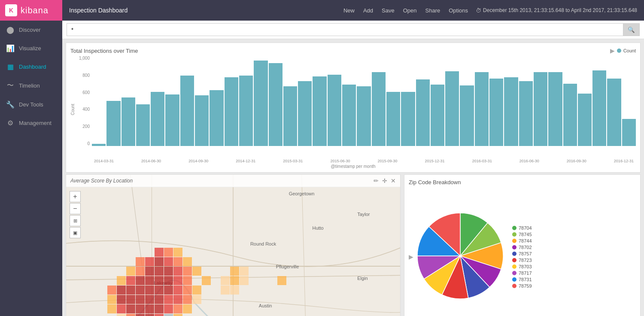 This screenshot has height=316, width=644. I want to click on share-button: Share, so click(433, 10).